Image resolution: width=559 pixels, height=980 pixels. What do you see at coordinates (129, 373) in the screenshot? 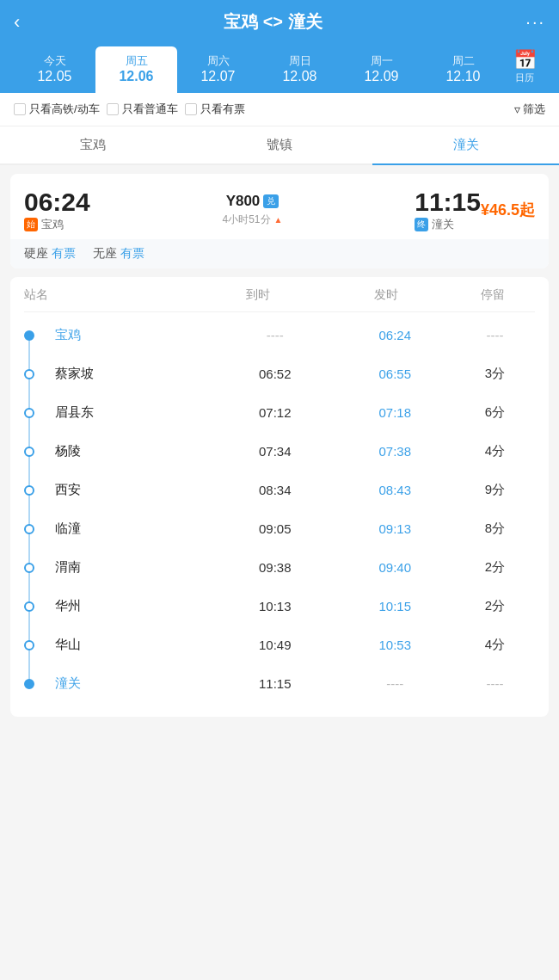
I see `stop-name-1: 蔡家坡` at bounding box center [129, 373].